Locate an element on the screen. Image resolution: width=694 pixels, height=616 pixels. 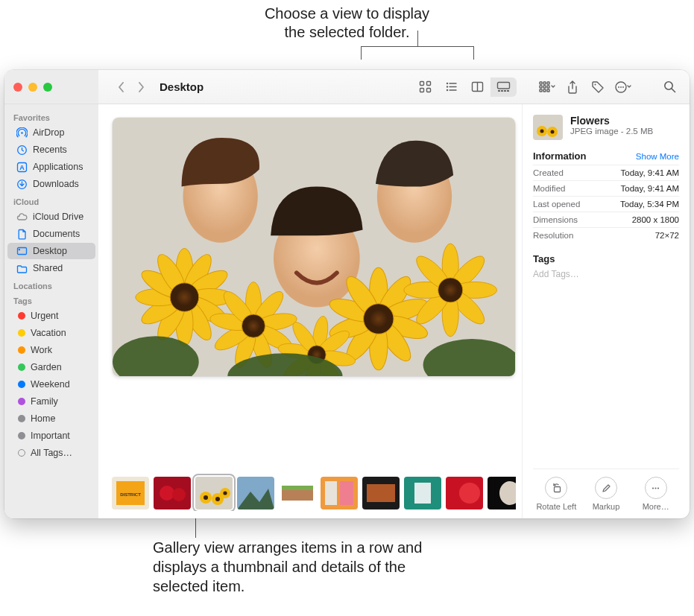
sidebar-item-airdrop: AirDrop is located at coordinates (51, 133).